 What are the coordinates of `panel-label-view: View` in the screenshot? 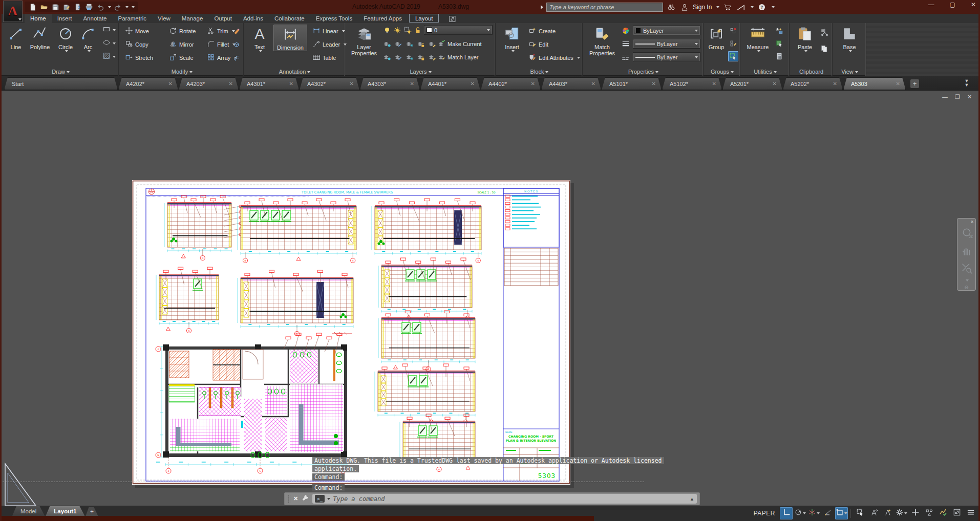 It's located at (850, 72).